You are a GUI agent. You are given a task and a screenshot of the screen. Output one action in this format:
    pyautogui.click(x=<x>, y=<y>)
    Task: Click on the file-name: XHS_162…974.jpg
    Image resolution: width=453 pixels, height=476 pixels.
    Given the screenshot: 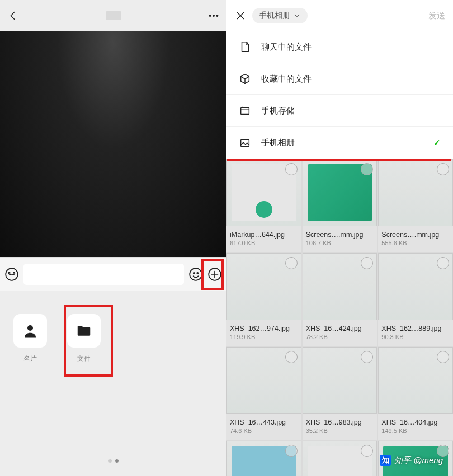 What is the action you would take?
    pyautogui.click(x=264, y=329)
    